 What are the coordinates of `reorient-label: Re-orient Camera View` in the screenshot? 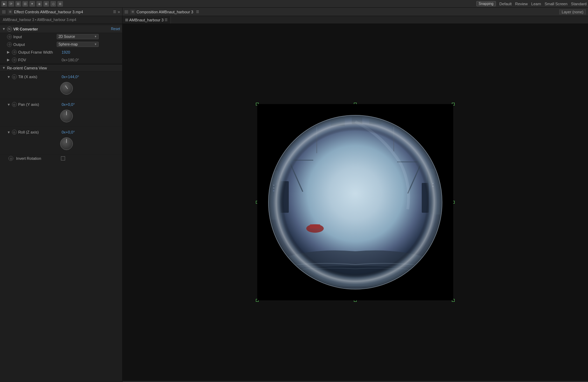 It's located at (27, 68).